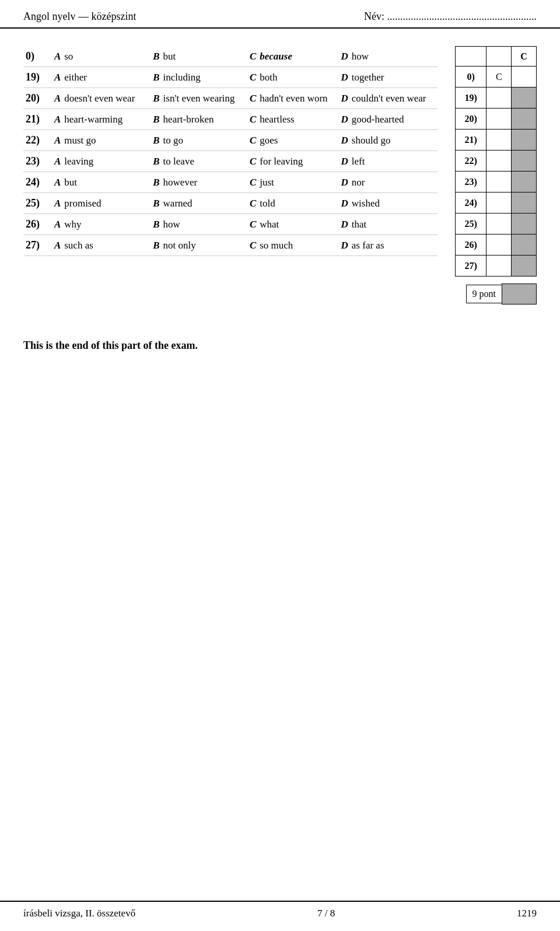 The width and height of the screenshot is (560, 931). Describe the element at coordinates (197, 183) in the screenshot. I see `option-b: Bhowever` at that location.